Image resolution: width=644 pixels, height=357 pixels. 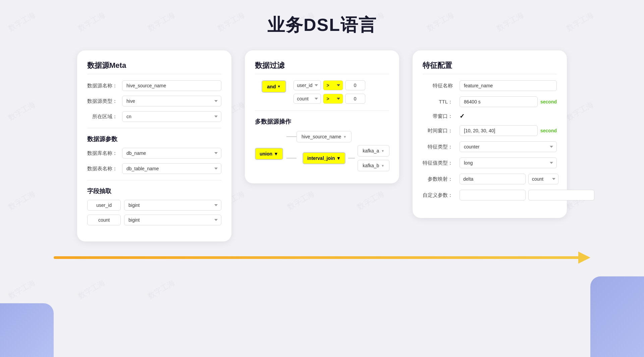 What do you see at coordinates (492, 179) in the screenshot?
I see `param-mapping-key-input` at bounding box center [492, 179].